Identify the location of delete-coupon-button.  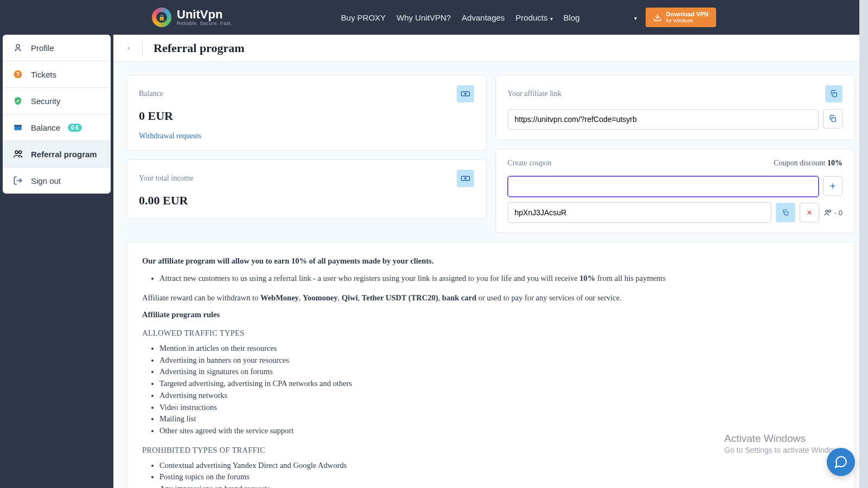
(809, 213).